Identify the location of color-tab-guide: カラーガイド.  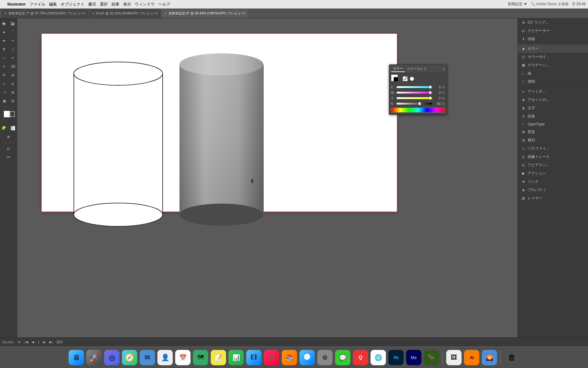
(417, 69).